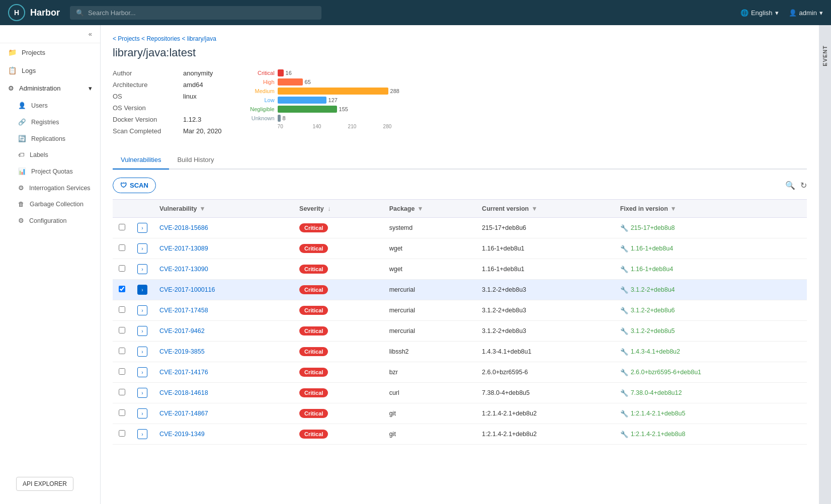  Describe the element at coordinates (223, 209) in the screenshot. I see `th-vulnerability: Vulnerability ▾` at that location.